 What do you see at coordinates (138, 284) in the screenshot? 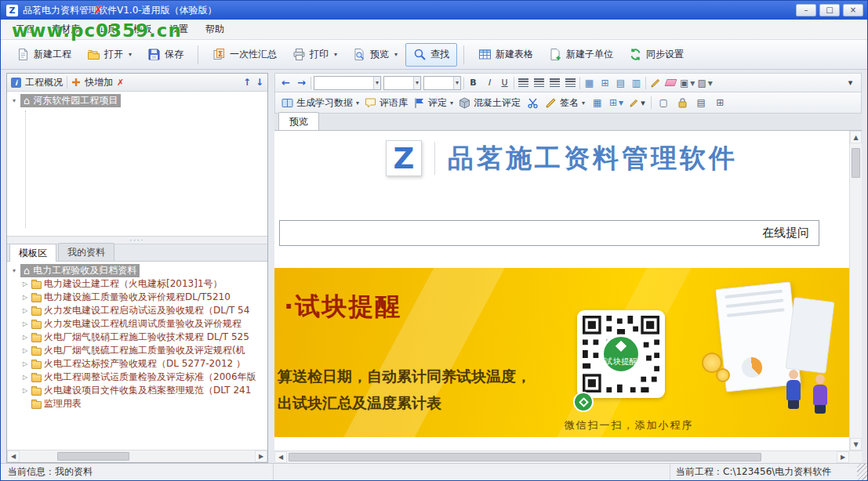
I see `template-tree-item: ▷电力建设土建工程（火电建标[2013]1号）` at bounding box center [138, 284].